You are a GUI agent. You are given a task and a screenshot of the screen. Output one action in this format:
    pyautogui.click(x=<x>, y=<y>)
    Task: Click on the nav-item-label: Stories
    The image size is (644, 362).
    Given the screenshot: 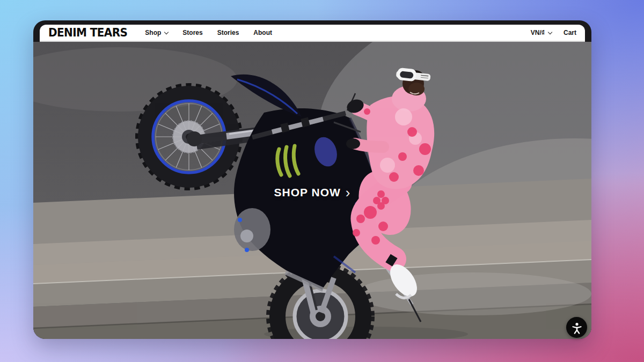 What is the action you would take?
    pyautogui.click(x=229, y=33)
    